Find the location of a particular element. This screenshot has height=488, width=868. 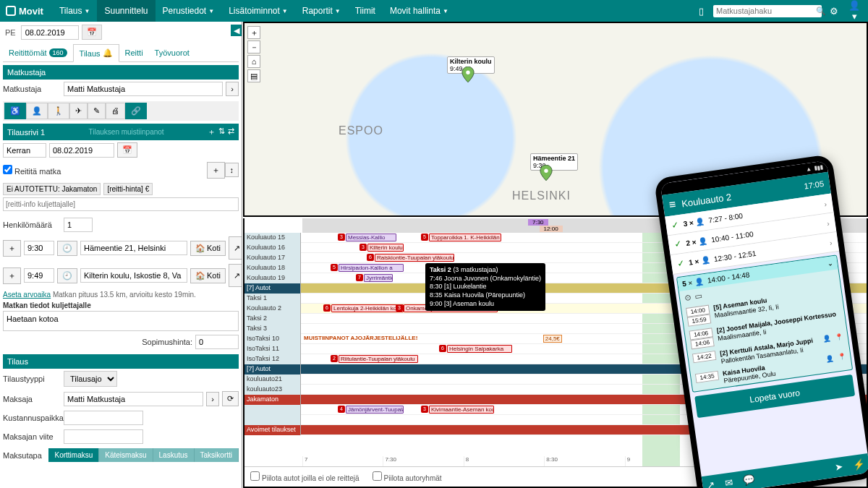

leg1-plus: ＋ is located at coordinates (12, 249).